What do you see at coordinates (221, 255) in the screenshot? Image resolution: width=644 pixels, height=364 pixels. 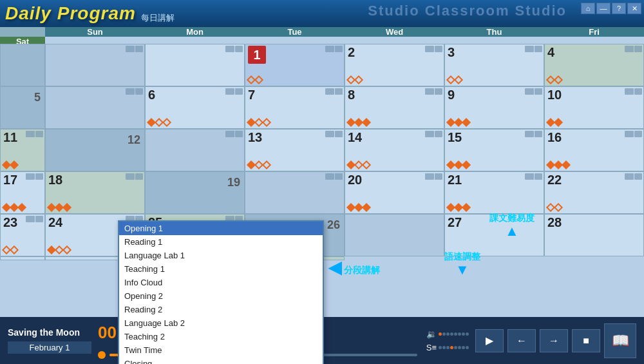 I see `dropdown-item-2: Language Lab 1` at bounding box center [221, 255].